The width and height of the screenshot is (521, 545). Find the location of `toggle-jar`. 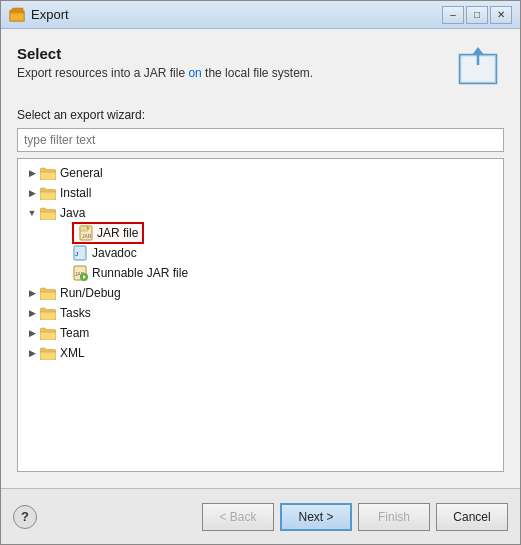

toggle-jar is located at coordinates (64, 233).